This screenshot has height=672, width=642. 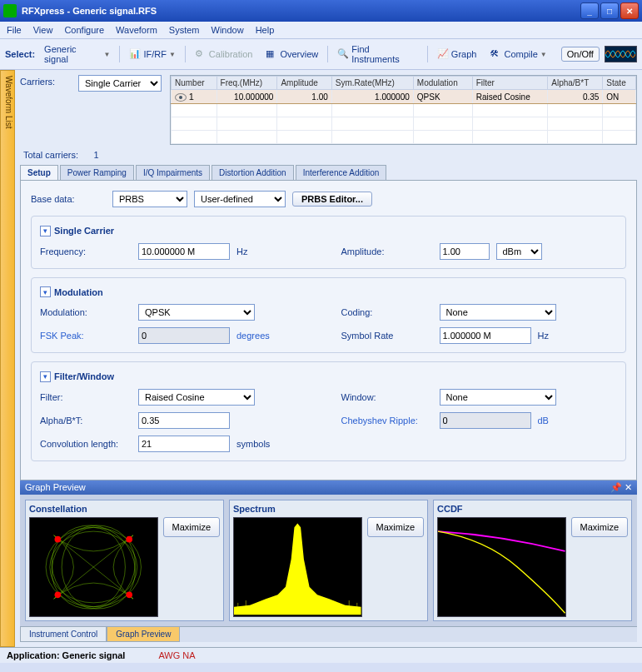 What do you see at coordinates (55, 487) in the screenshot?
I see `graph-preview-title: Graph Preview` at bounding box center [55, 487].